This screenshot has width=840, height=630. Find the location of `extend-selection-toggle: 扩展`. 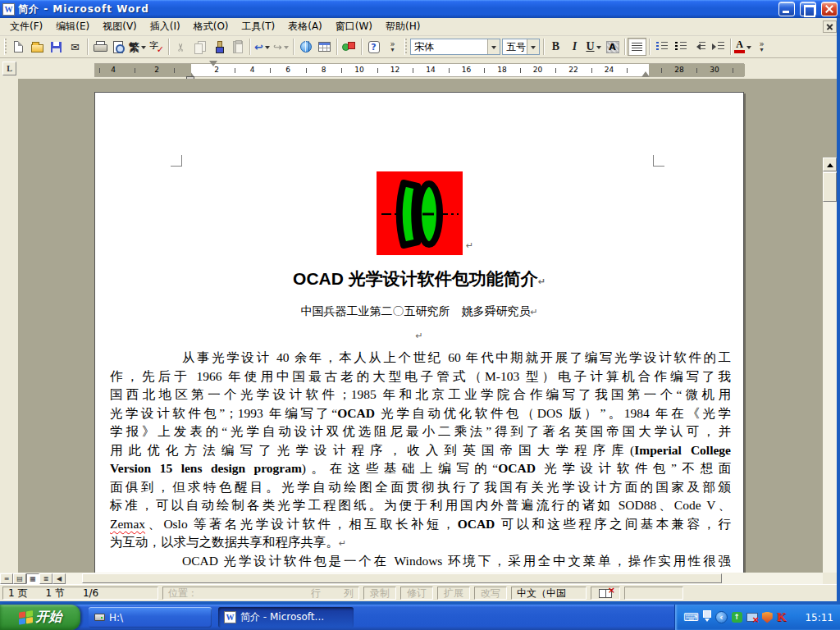

extend-selection-toggle: 扩展 is located at coordinates (454, 593).